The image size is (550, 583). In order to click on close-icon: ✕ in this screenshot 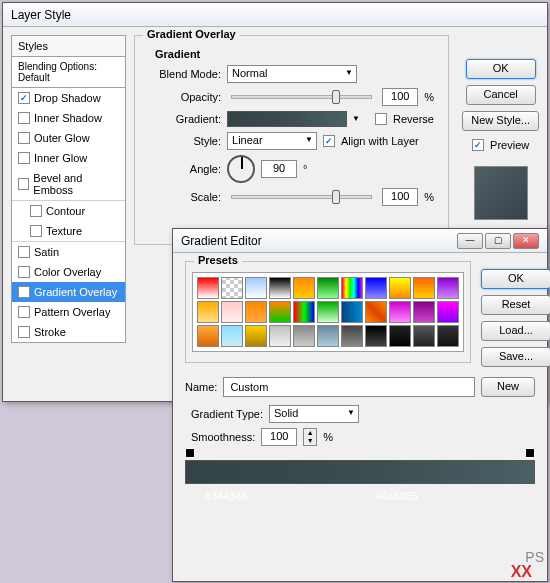, I will do `click(526, 241)`.